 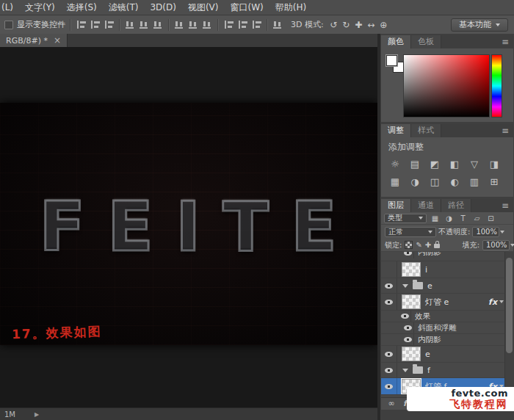 What do you see at coordinates (405, 219) in the screenshot?
I see `filter-type-dropdown: 类型` at bounding box center [405, 219].